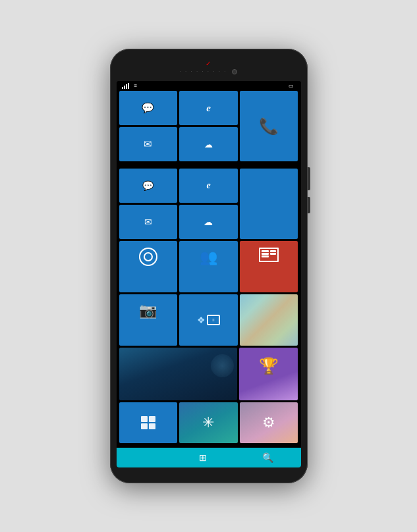  Describe the element at coordinates (235, 72) in the screenshot. I see `front-camera` at that location.